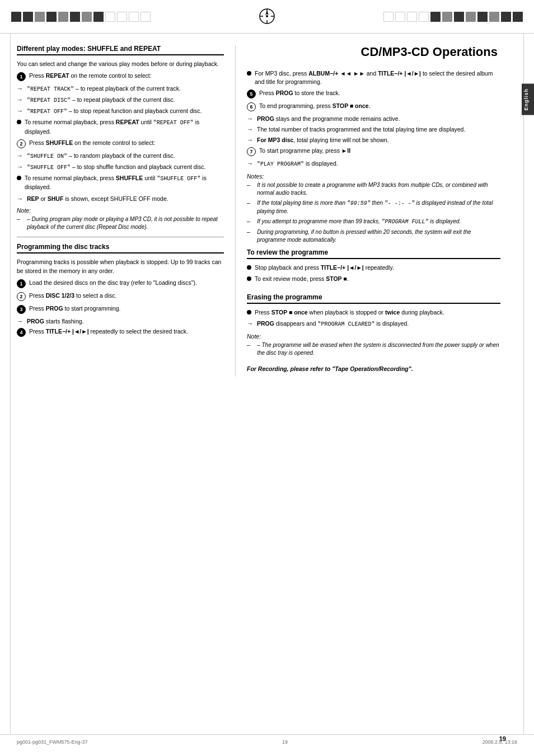  I want to click on prog-step3-arrow: PROG starts flashing., so click(120, 321).